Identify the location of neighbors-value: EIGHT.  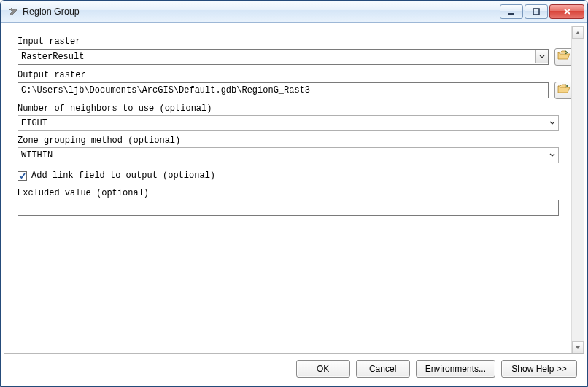
(34, 123).